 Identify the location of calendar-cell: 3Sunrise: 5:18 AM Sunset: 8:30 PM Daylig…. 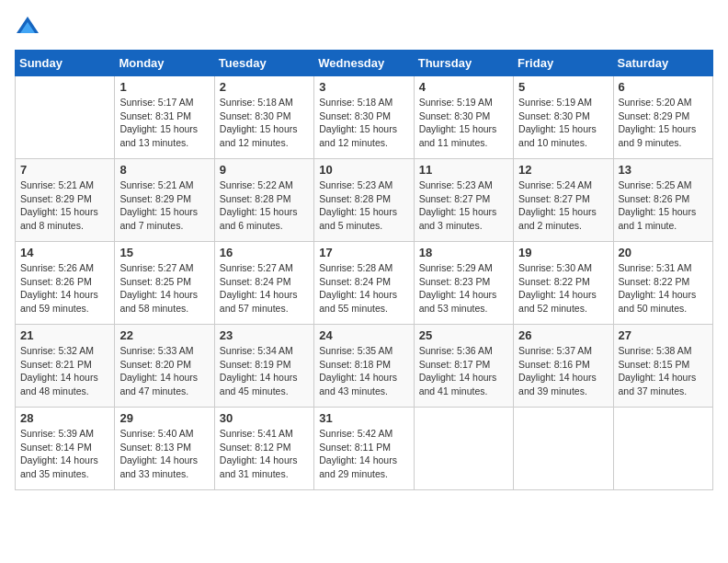
(364, 118).